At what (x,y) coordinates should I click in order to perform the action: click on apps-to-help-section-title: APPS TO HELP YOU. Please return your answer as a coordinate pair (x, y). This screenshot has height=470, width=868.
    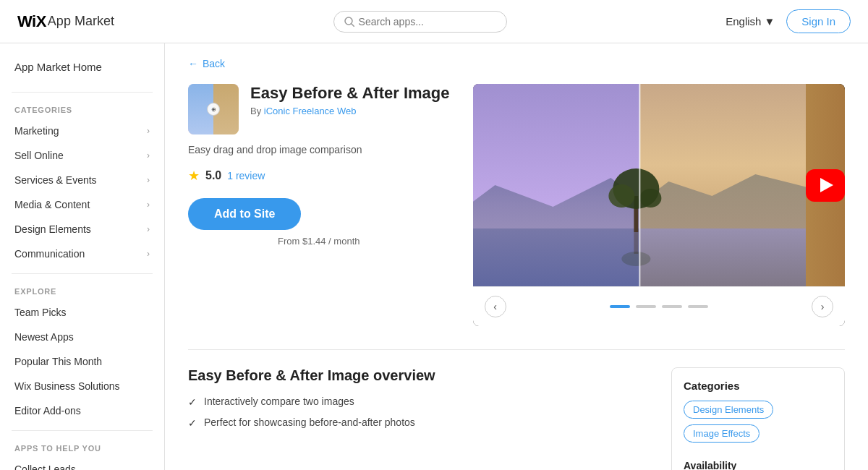
    Looking at the image, I should click on (82, 448).